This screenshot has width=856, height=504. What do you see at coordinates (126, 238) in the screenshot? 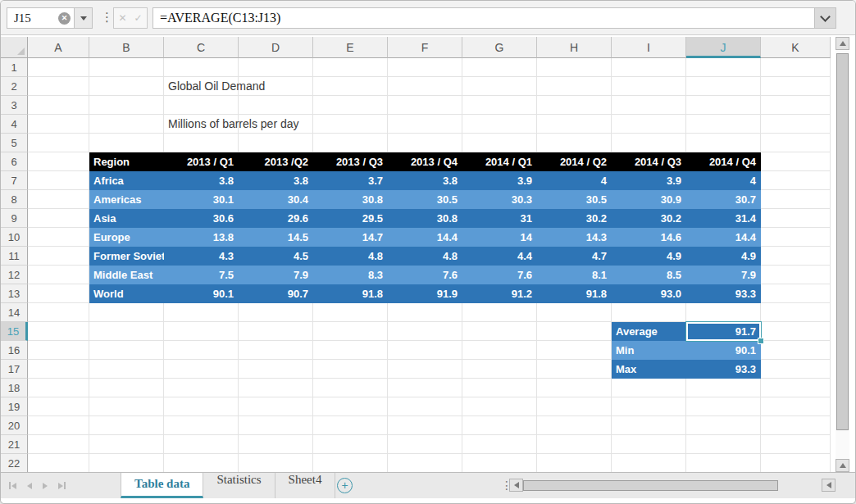
I see `region-cell: Europe` at bounding box center [126, 238].